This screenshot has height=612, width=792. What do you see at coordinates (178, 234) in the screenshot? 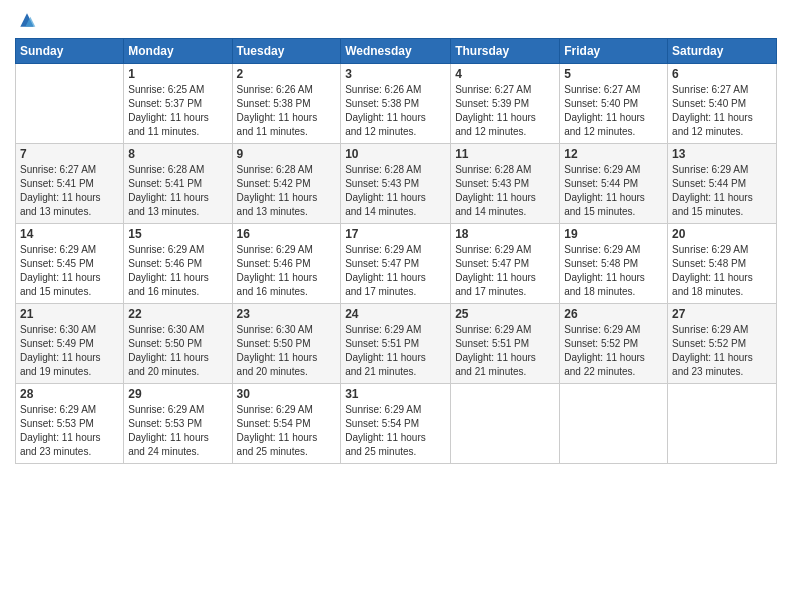
I see `day-number: 15` at bounding box center [178, 234].